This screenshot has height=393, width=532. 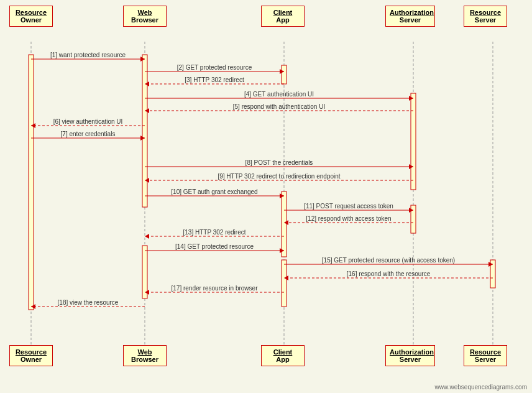 I want to click on actor-bottom-ca-b: ClientApp, so click(x=283, y=356).